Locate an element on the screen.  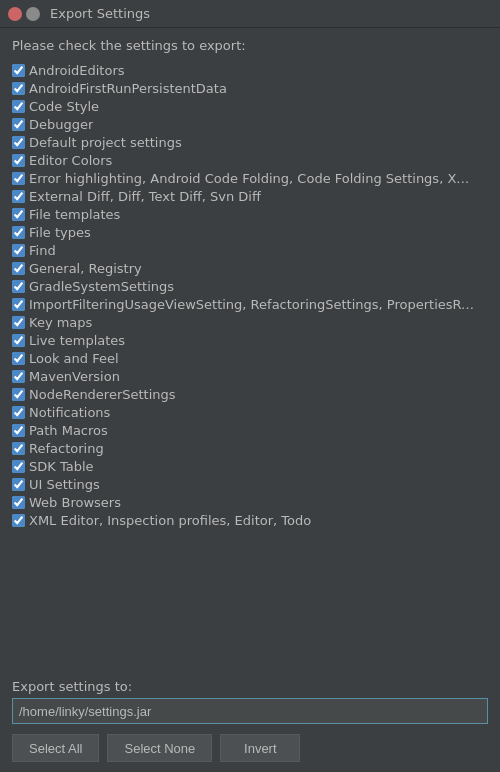
invert-button: Invert is located at coordinates (260, 748).